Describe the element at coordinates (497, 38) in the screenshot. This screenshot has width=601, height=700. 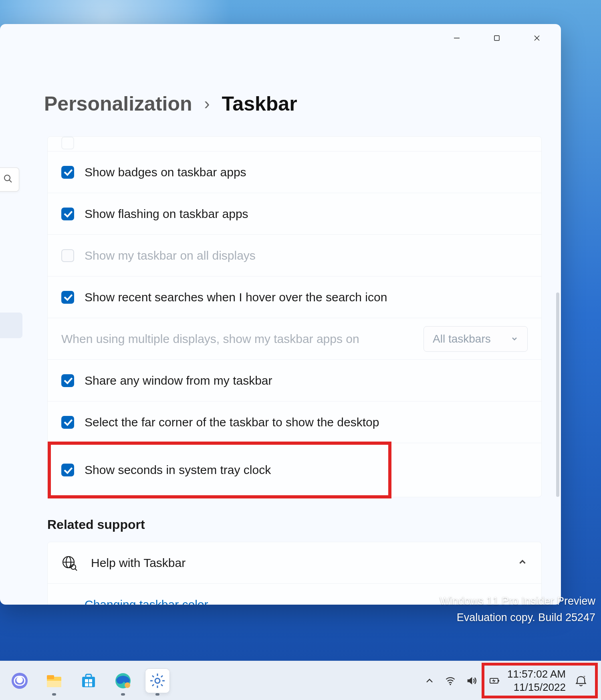
I see `maximize-button` at that location.